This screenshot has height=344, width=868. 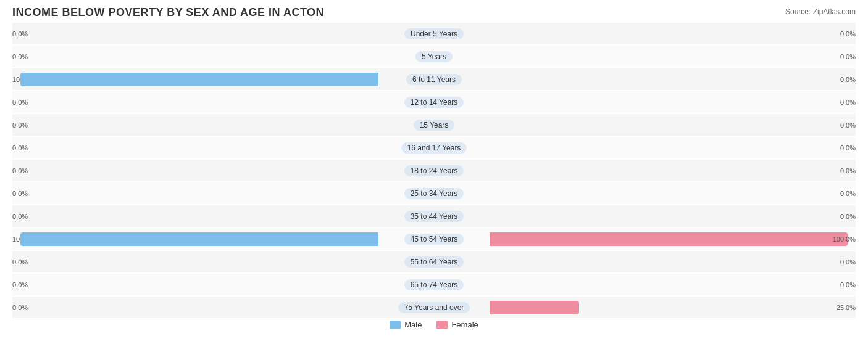 I want to click on bar-row: 0.0% 25 to 34 Years 0.0%, so click(x=434, y=194).